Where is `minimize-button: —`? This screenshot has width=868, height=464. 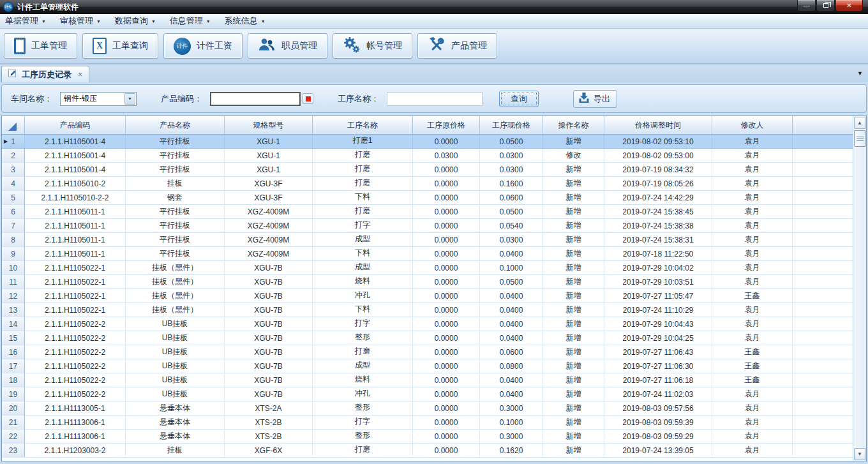
minimize-button: — is located at coordinates (807, 6).